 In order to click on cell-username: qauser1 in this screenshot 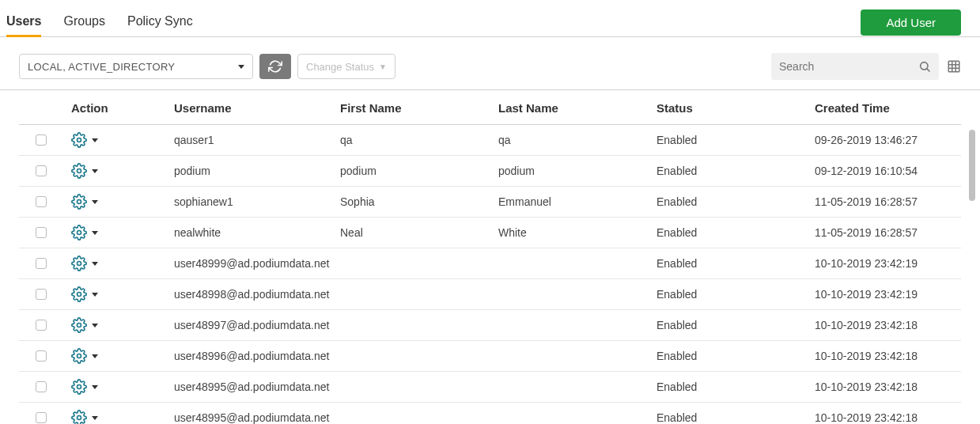, I will do `click(257, 140)`.